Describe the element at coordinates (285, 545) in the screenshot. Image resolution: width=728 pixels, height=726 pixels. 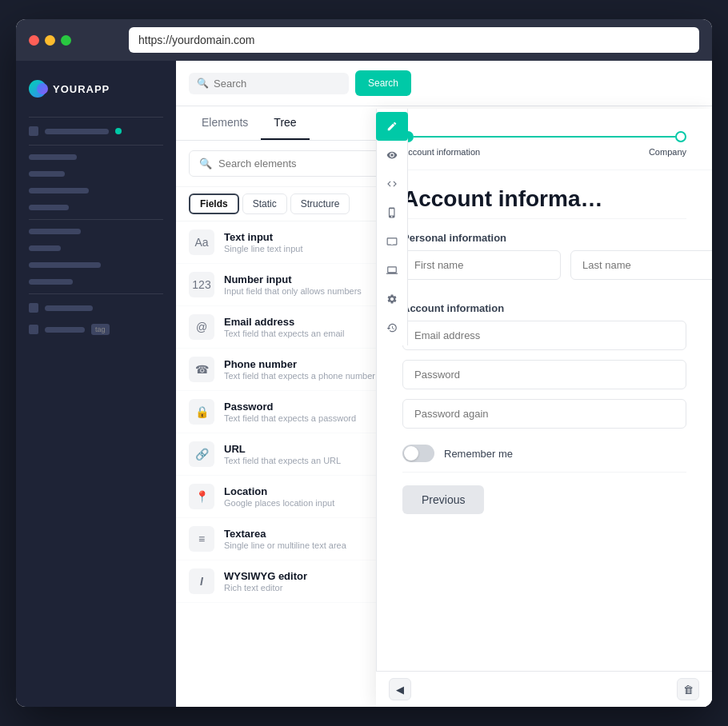
I see `textarea-desc: Single line or multiline text area` at that location.